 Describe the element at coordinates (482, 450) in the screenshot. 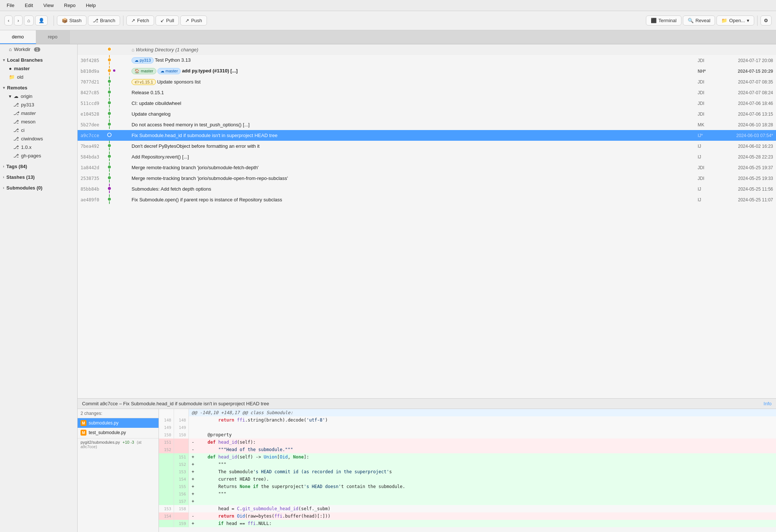

I see `diff-line-content: - """Head of the submodule."""` at that location.